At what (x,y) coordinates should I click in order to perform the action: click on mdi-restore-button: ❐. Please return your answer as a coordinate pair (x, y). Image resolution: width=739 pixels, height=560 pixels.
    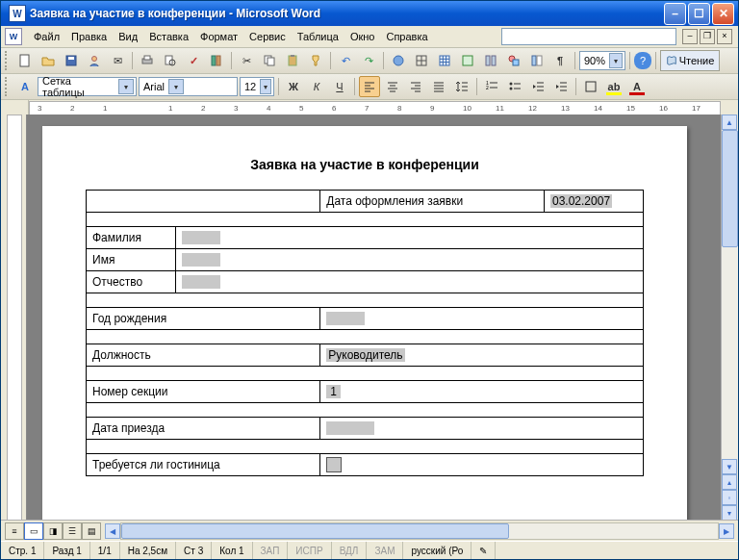
    Looking at the image, I should click on (707, 37).